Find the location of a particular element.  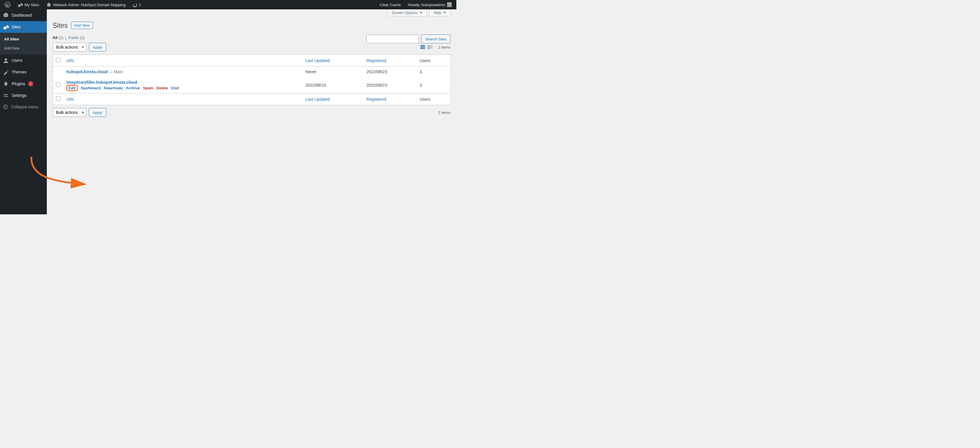

col-users-foot: Users is located at coordinates (434, 99).